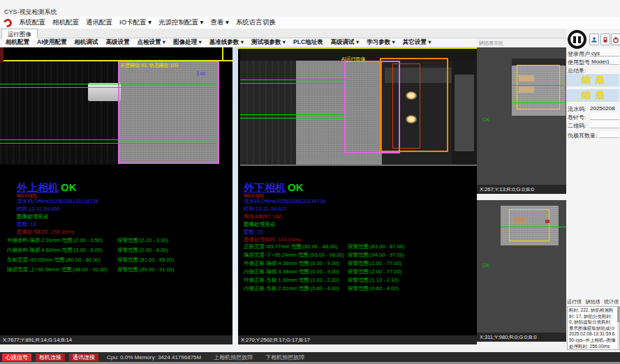 The image size is (620, 364). What do you see at coordinates (594, 39) in the screenshot?
I see `user-button` at bounding box center [594, 39].